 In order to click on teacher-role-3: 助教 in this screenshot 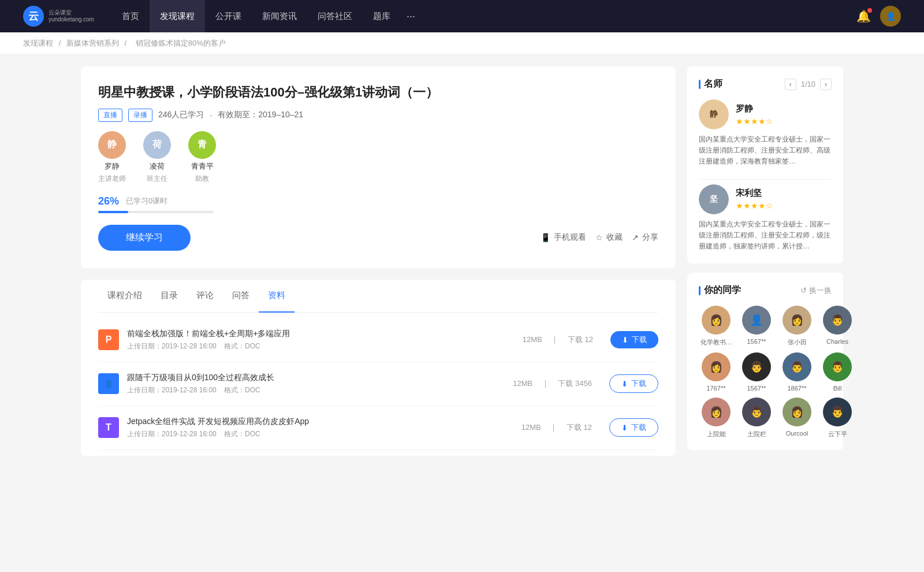, I will do `click(202, 179)`.